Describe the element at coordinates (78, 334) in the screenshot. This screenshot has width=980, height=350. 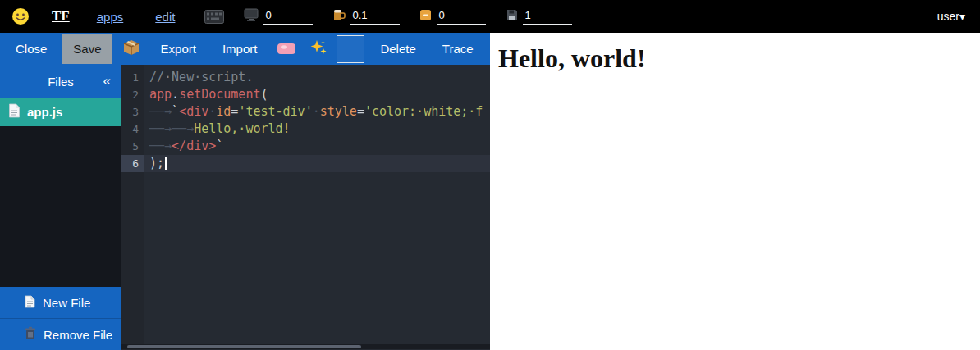
I see `remove-file-label: Remove File` at that location.